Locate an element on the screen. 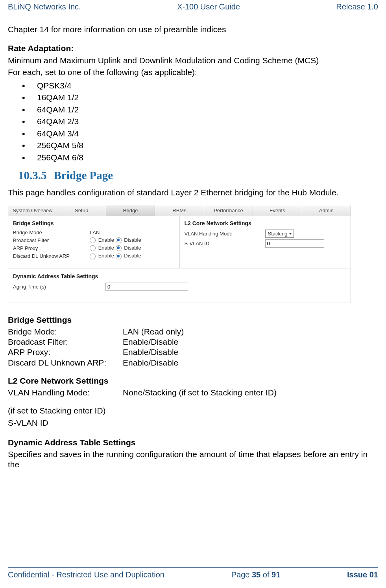 The image size is (386, 588). page-total: 91 is located at coordinates (276, 575).